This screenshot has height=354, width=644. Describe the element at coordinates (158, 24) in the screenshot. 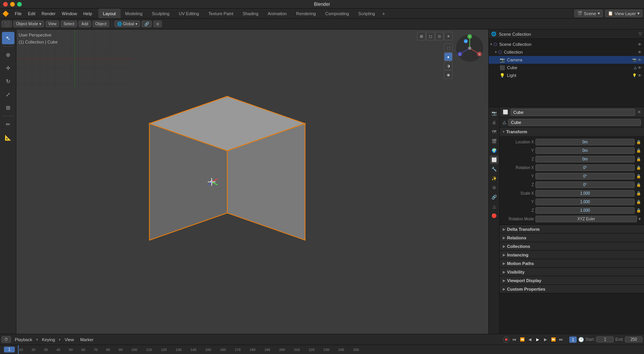

I see `proportional-edit: ⊙` at that location.